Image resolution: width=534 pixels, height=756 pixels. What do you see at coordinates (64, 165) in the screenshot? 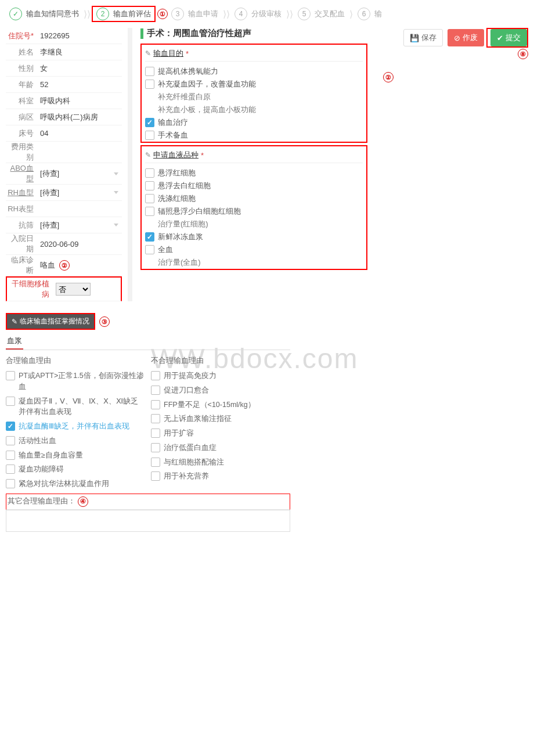
I see `patient-panel: 住院号*1922695 姓名李继良 性别女 年龄52 科室呼吸内科 病区呼吸内科…` at bounding box center [64, 165].